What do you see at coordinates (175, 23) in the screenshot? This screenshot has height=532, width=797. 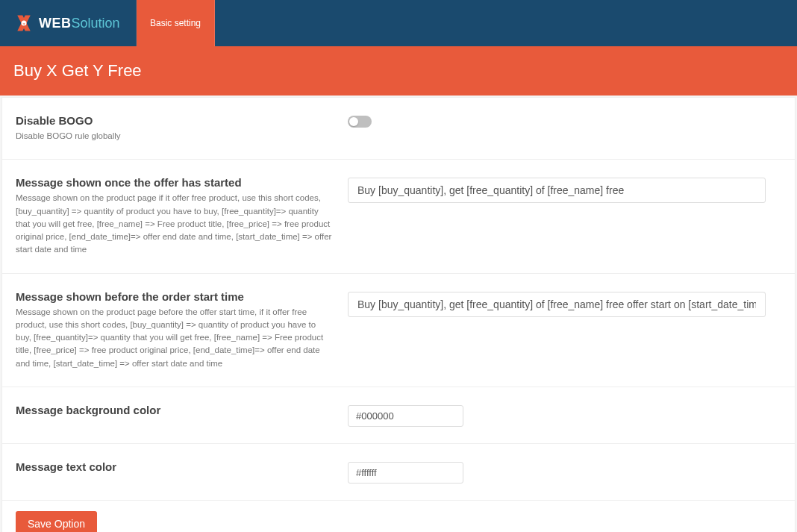 I see `nav-tab-label: Basic setting` at bounding box center [175, 23].